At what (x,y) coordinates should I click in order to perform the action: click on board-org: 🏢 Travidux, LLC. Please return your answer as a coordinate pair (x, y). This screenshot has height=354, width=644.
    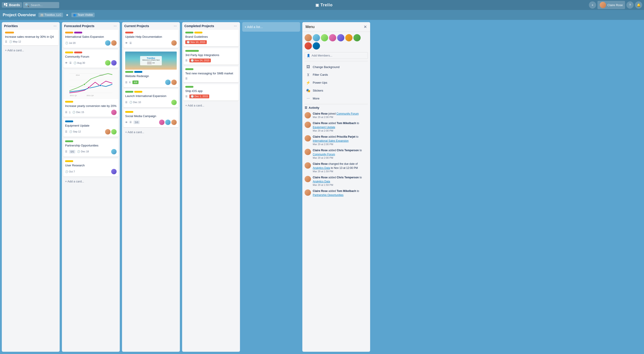
    Looking at the image, I should click on (51, 15).